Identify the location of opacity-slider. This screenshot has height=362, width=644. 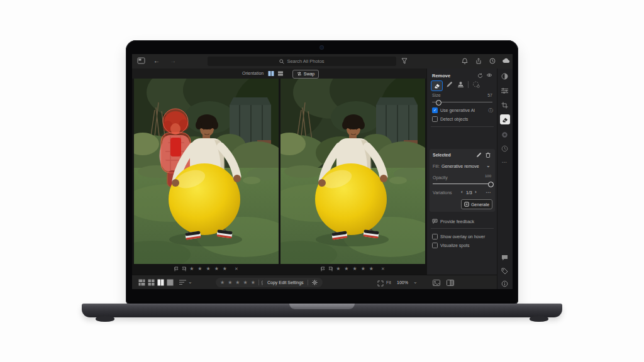
(462, 184).